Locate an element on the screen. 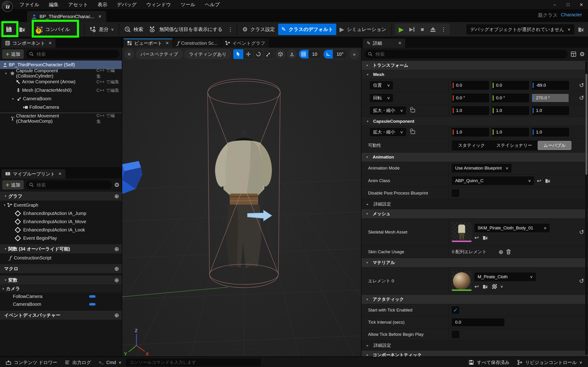 Image resolution: width=588 pixels, height=367 pixels. add-array-element-icon: ⊕ is located at coordinates (501, 252).